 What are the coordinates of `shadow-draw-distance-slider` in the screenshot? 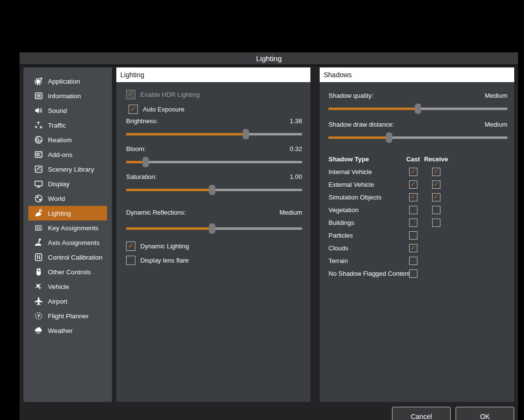 It's located at (418, 138).